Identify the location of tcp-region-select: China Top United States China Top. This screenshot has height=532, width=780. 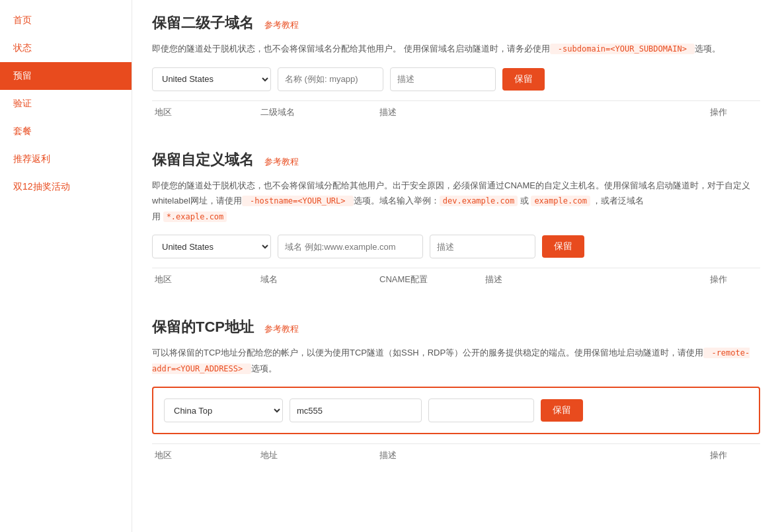
(223, 410).